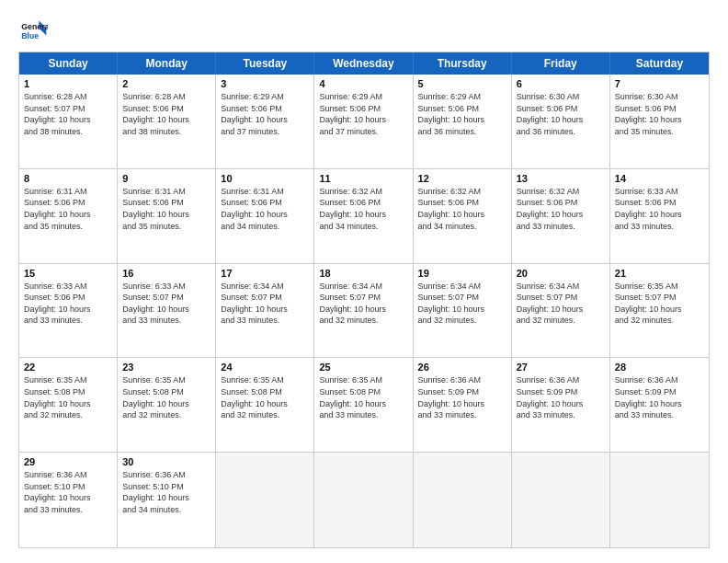  What do you see at coordinates (265, 63) in the screenshot?
I see `header-cell-tuesday: Tuesday` at bounding box center [265, 63].